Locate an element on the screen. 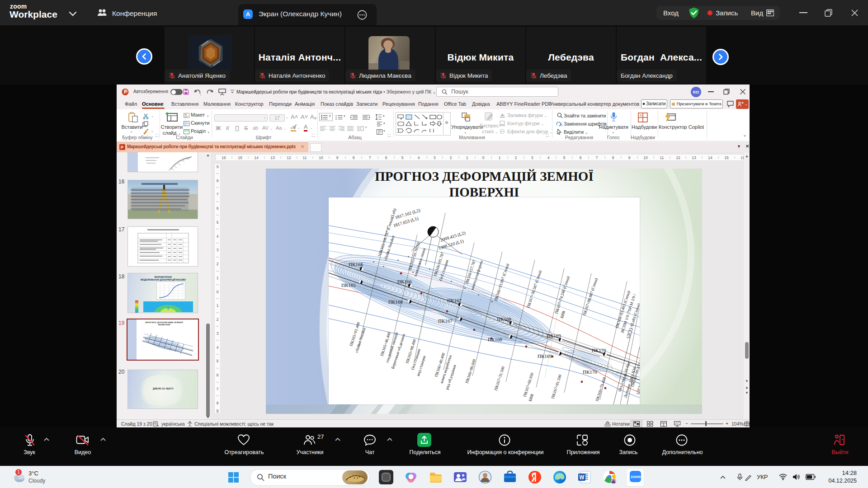 The height and width of the screenshot is (488, 868). svg-text: ПК167+66.950 is located at coordinates (528, 385).